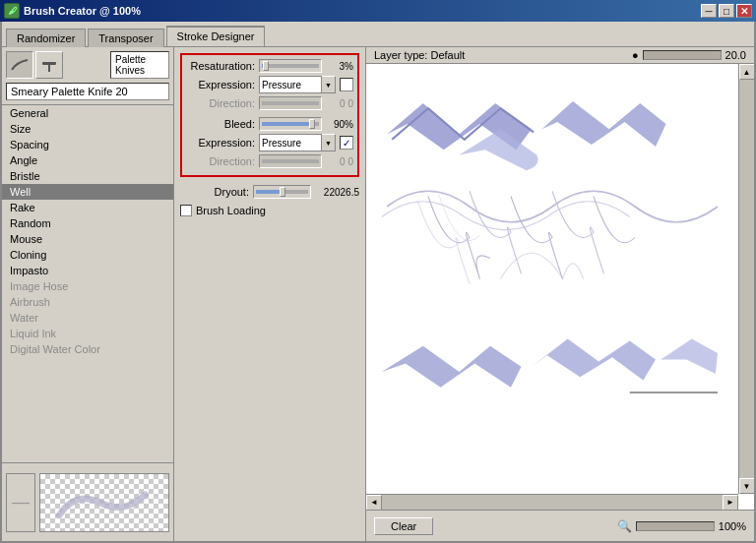 The image size is (756, 543). Describe the element at coordinates (104, 503) in the screenshot. I see `brush-stroke-preview` at that location.